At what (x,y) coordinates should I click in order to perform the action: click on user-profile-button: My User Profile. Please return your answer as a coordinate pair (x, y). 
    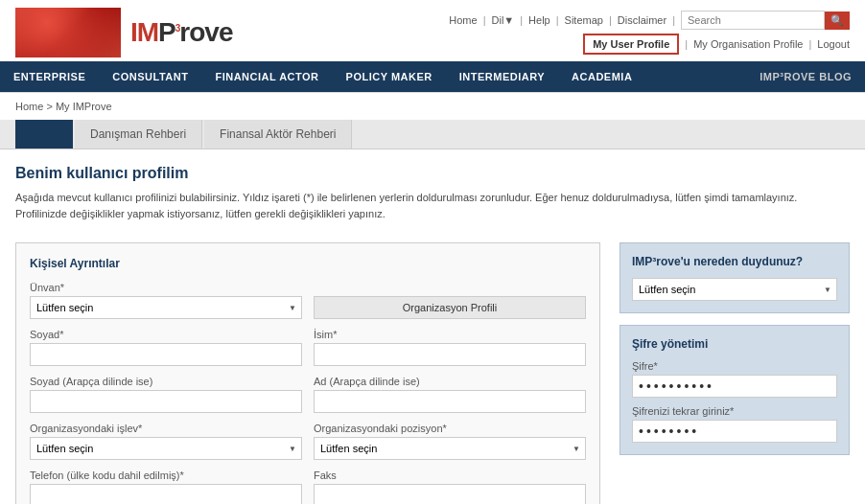
    Looking at the image, I should click on (631, 44).